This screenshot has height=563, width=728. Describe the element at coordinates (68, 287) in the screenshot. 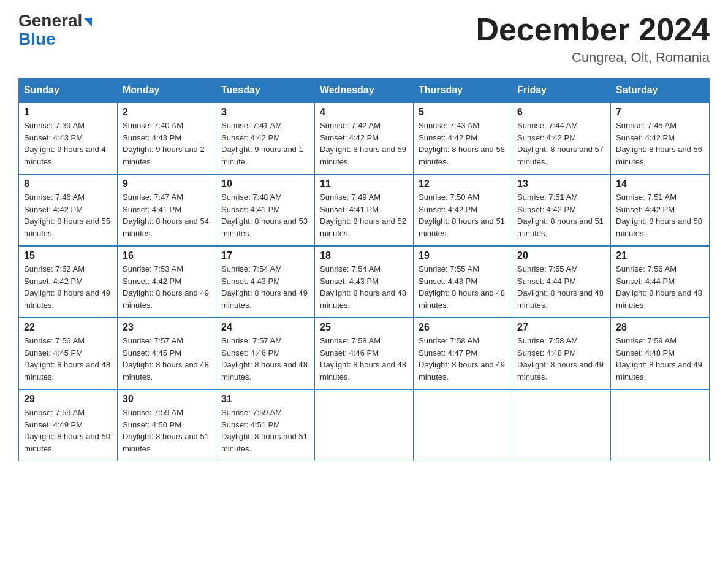

I see `day-info: Sunrise: 7:52 AMSunset: 4:42 PMDaylight:…` at that location.